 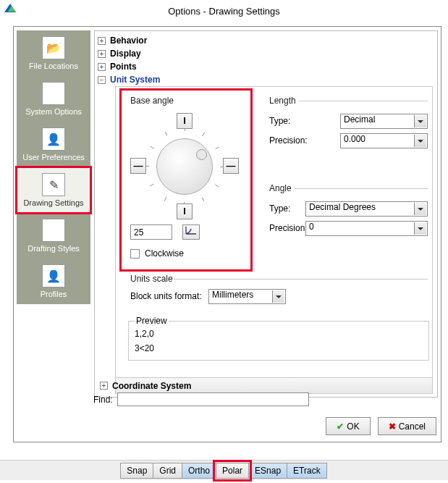 What do you see at coordinates (224, 470) in the screenshot?
I see `status-bar: Snap Grid Ortho Polar ESnap ETrack` at bounding box center [224, 470].